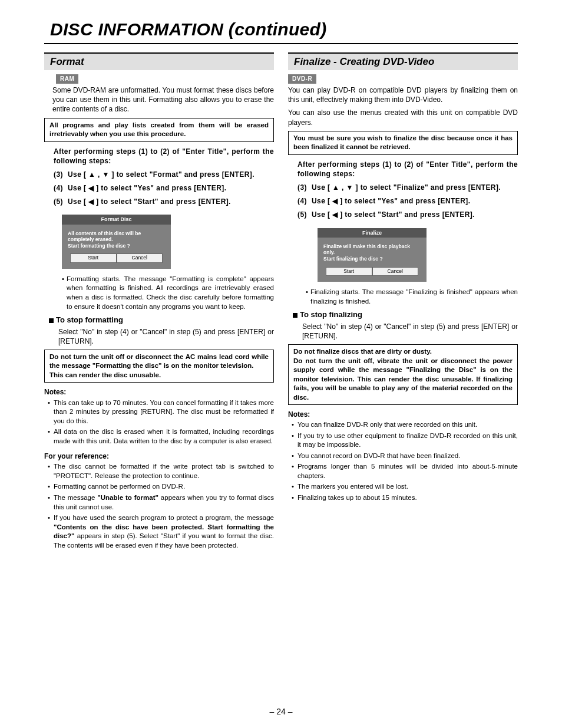 This screenshot has width=562, height=728. I want to click on finalize-notes-list: •You can finalize DVD-R only that were r…, so click(403, 461).